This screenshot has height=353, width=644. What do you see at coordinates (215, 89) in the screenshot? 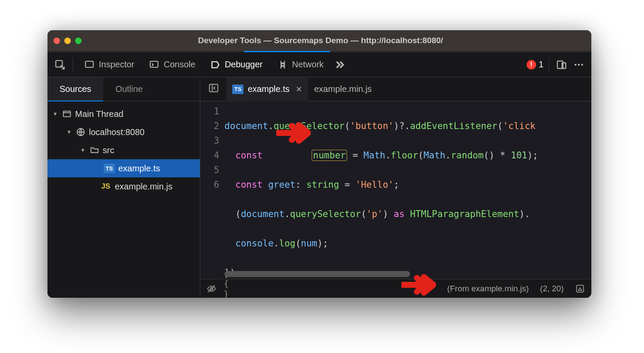
I see `toggle-sidebar-icon` at bounding box center [215, 89].